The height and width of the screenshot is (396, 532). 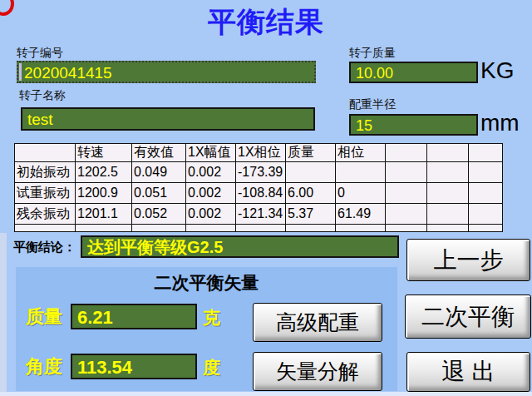 I want to click on rotor-mass-label: 转子质量, so click(x=372, y=53).